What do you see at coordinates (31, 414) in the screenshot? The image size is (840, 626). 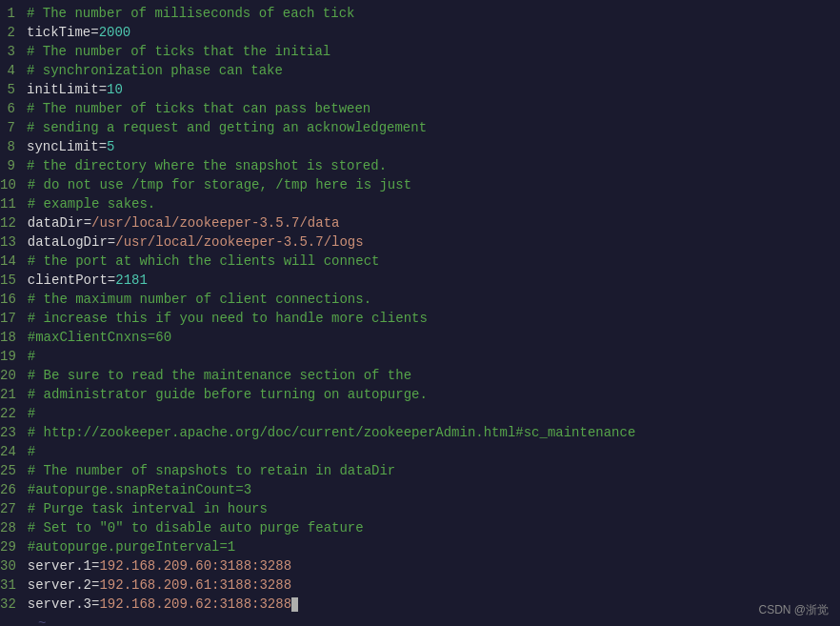 I see `line-content-22: #` at bounding box center [31, 414].